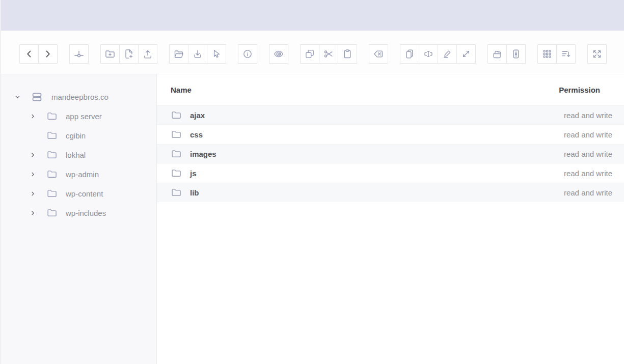 The image size is (624, 364). I want to click on fullscreen-button, so click(597, 54).